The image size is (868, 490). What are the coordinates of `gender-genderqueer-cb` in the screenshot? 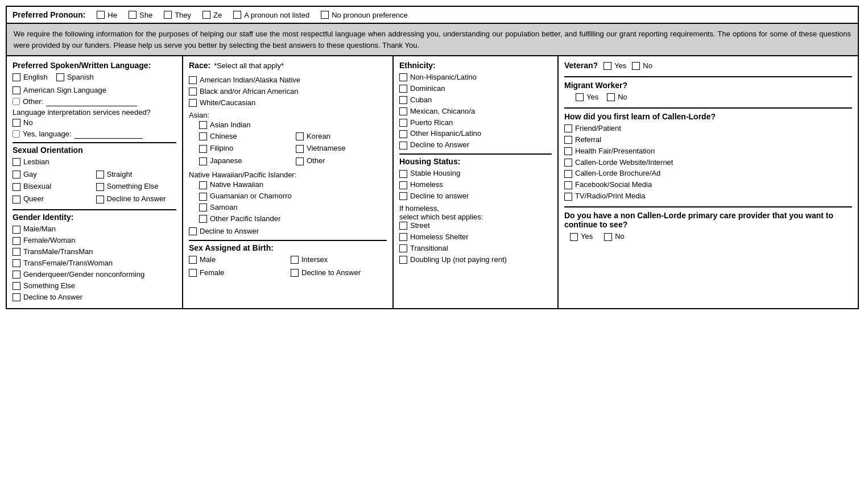 It's located at (16, 275).